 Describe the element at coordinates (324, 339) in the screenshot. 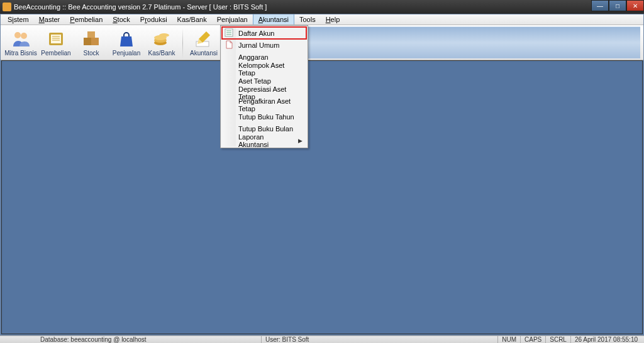

I see `status-user: User: BITS Soft` at that location.